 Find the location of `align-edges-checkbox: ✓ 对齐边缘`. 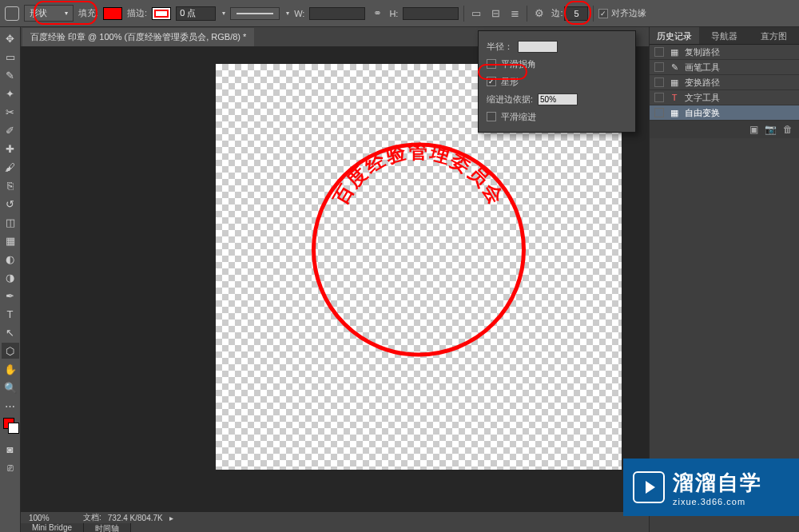

align-edges-checkbox: ✓ 对齐边缘 is located at coordinates (622, 13).